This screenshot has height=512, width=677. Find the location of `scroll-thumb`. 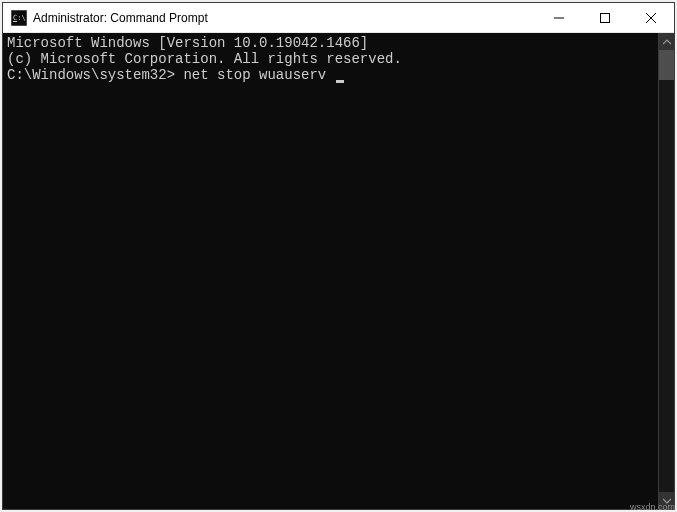

scroll-thumb is located at coordinates (666, 65).